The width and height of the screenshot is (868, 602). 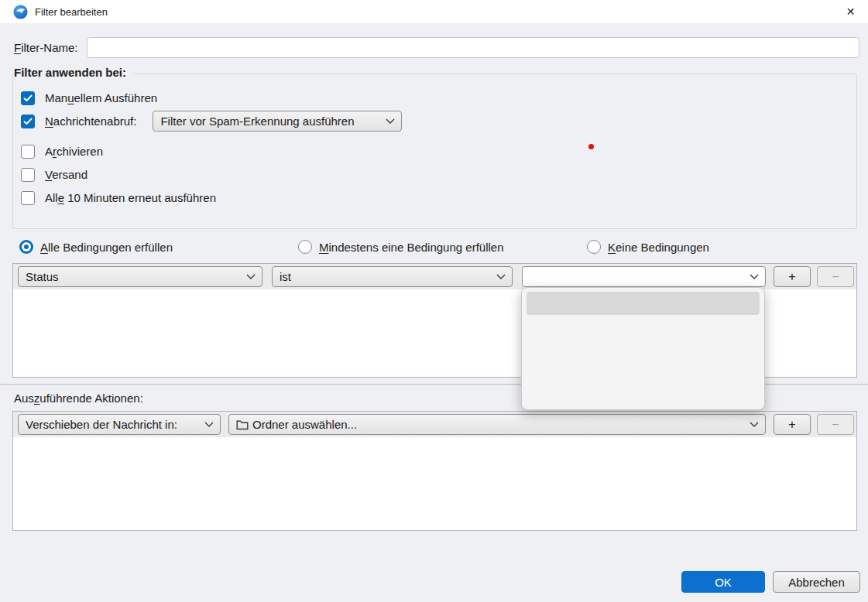 What do you see at coordinates (28, 121) in the screenshot?
I see `fetch-mail-checkbox` at bounding box center [28, 121].